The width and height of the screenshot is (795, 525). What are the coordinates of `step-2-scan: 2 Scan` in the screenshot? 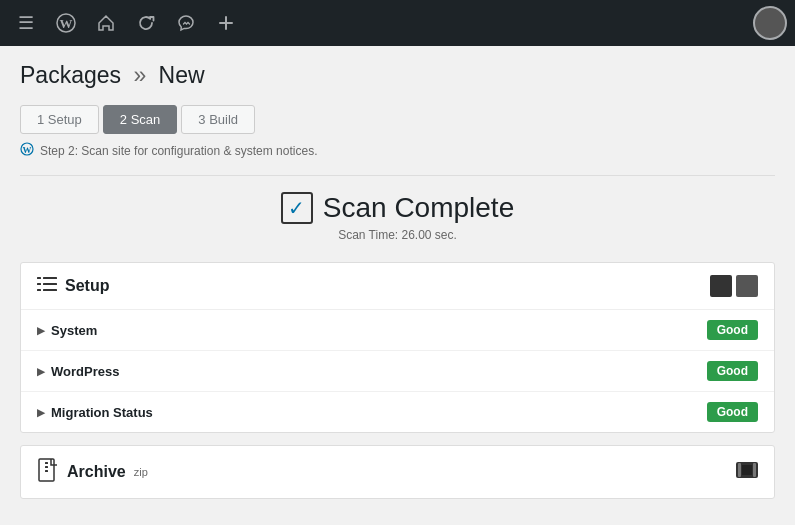 It's located at (140, 120).